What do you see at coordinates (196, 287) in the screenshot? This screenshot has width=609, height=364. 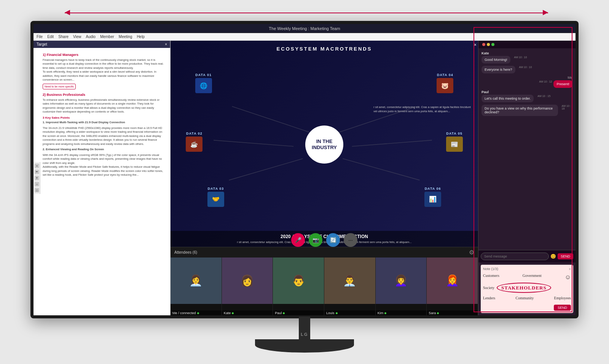 I see `attendee-me: 👩‍💼 Me / connected` at bounding box center [196, 287].